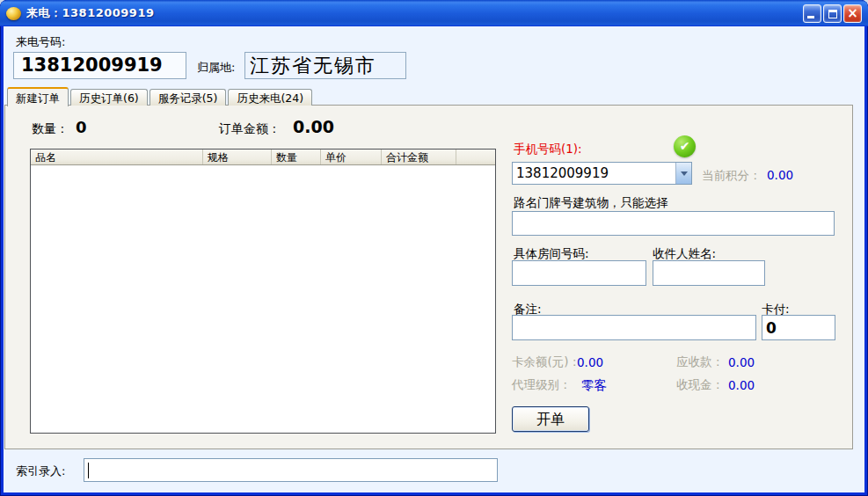 The image size is (868, 496). Describe the element at coordinates (853, 14) in the screenshot. I see `close-icon: ×` at that location.